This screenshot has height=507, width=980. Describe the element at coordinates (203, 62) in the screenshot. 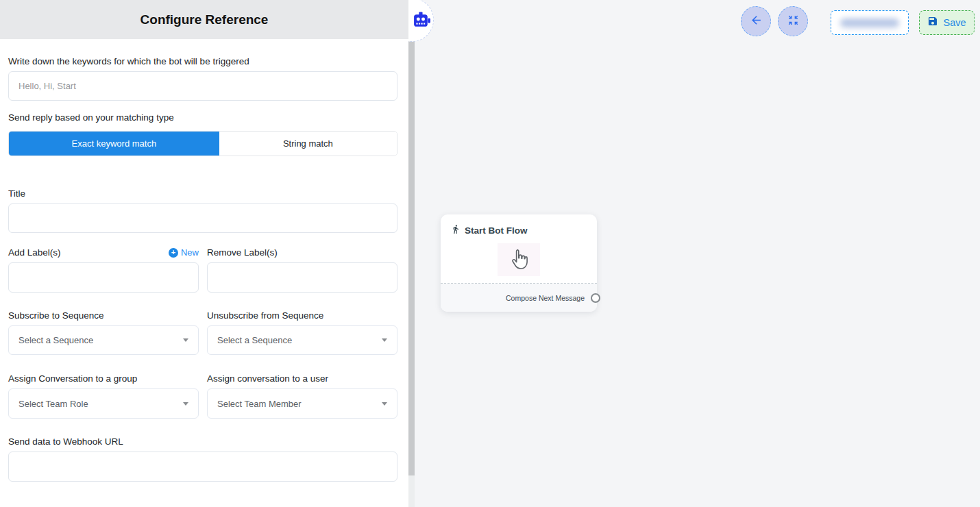

I see `keywords-label: Write down the keywords for which the bo…` at that location.